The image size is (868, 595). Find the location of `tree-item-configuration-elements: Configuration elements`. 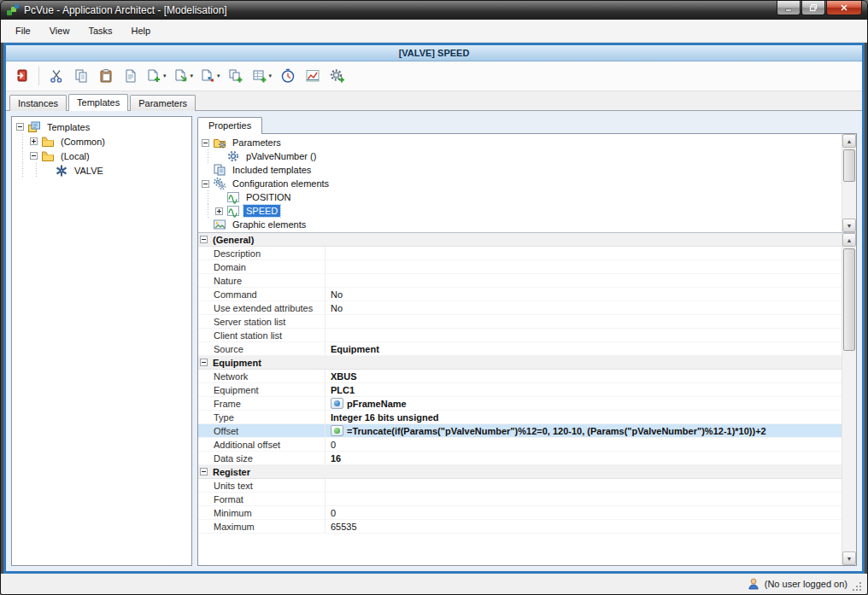

tree-item-configuration-elements: Configuration elements is located at coordinates (519, 184).